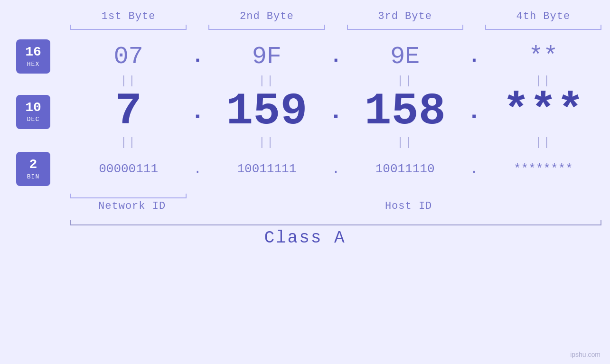 Image resolution: width=610 pixels, height=364 pixels. Describe the element at coordinates (408, 206) in the screenshot. I see `host-id-label: Host ID` at that location.